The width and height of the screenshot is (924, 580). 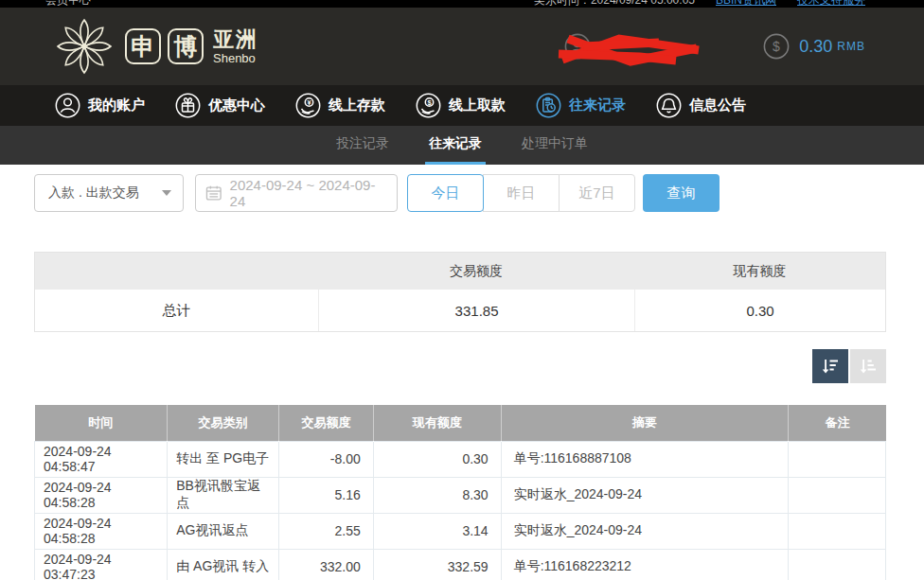 What do you see at coordinates (327, 564) in the screenshot?
I see `cell-amount: 332.00` at bounding box center [327, 564].